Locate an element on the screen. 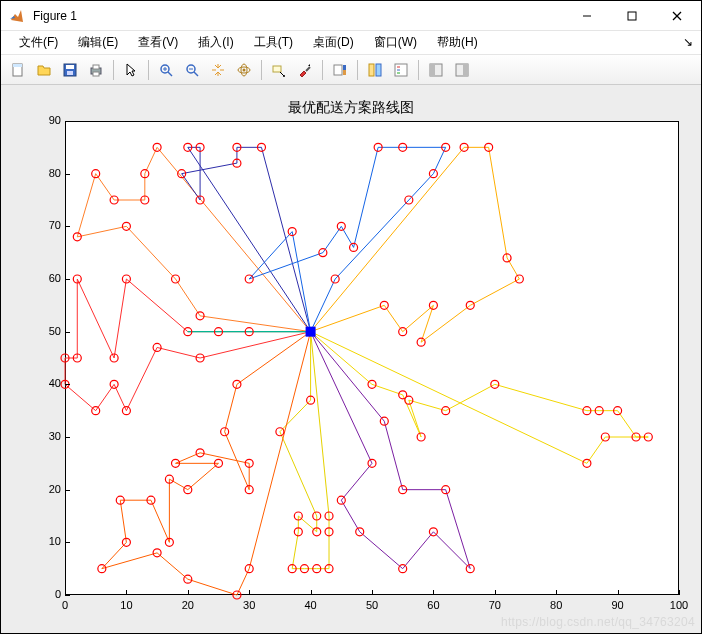  show-tools-icon is located at coordinates (462, 70).